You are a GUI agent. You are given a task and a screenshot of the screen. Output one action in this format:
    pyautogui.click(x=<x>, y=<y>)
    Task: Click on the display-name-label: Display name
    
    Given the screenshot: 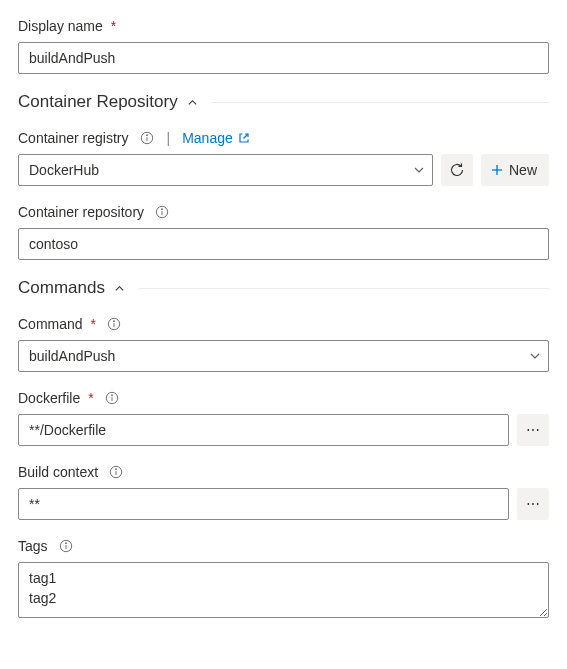 What is the action you would take?
    pyautogui.click(x=60, y=26)
    